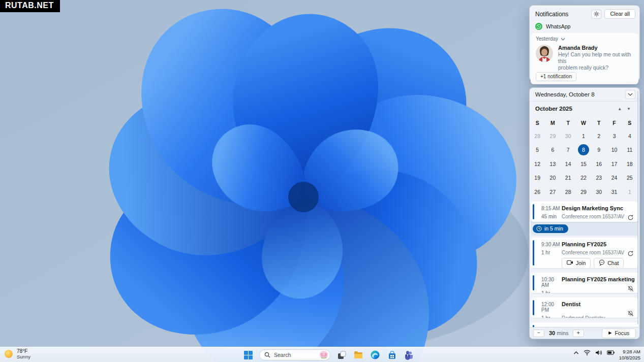 Image resolution: width=644 pixels, height=362 pixels. Describe the element at coordinates (585, 282) in the screenshot. I see `event-line-1: 10:30 AMPlanning FY2025 marketing` at that location.